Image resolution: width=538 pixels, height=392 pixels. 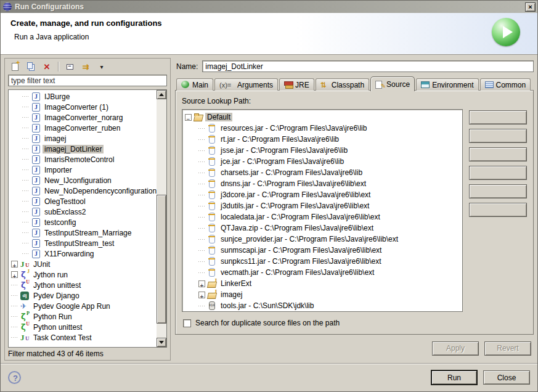 What do you see at coordinates (161, 259) in the screenshot?
I see `scrollbar-thumb` at bounding box center [161, 259].